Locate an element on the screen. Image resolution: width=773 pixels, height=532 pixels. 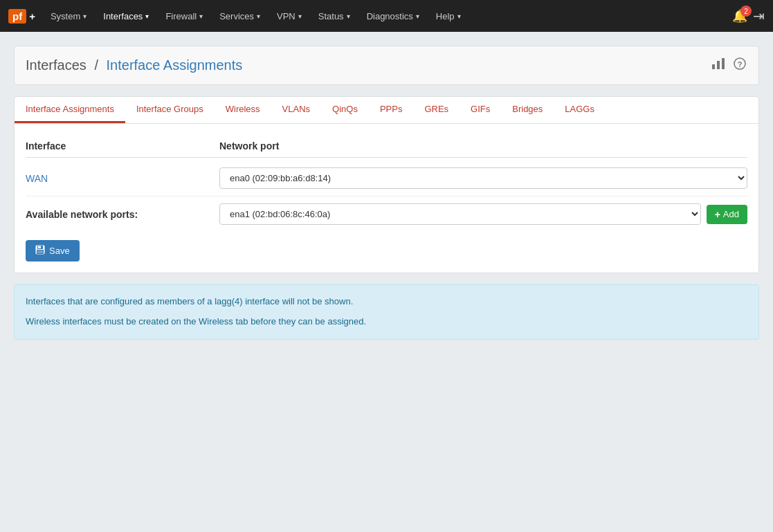
save-button: Save is located at coordinates (53, 250).